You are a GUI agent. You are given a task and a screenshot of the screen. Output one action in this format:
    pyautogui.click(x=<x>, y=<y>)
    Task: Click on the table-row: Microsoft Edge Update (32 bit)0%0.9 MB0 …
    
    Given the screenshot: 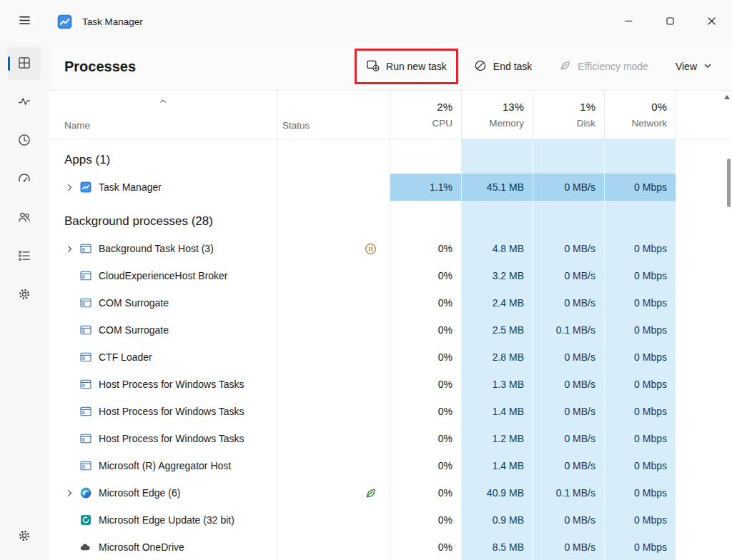 What is the action you would take?
    pyautogui.click(x=390, y=520)
    